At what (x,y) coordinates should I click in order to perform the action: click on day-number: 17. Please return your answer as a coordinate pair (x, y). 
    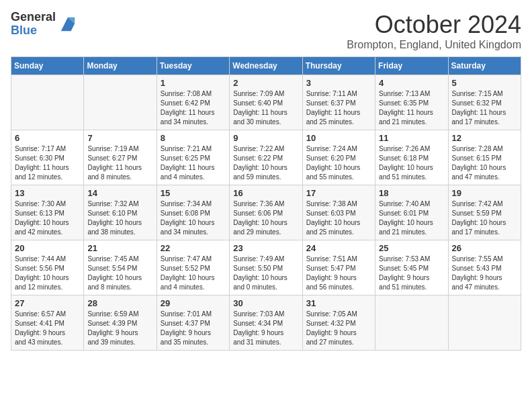
    Looking at the image, I should click on (339, 193).